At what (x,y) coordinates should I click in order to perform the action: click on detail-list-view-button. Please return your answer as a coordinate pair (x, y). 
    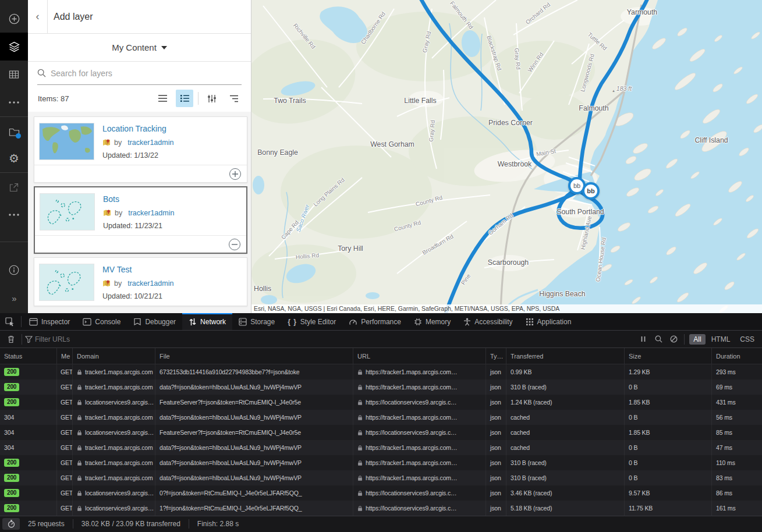
    Looking at the image, I should click on (185, 98).